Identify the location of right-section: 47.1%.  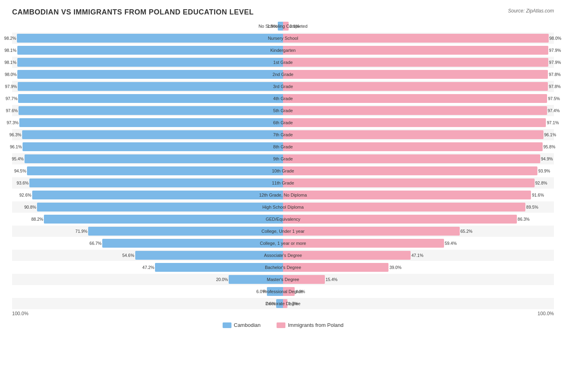
(419, 255).